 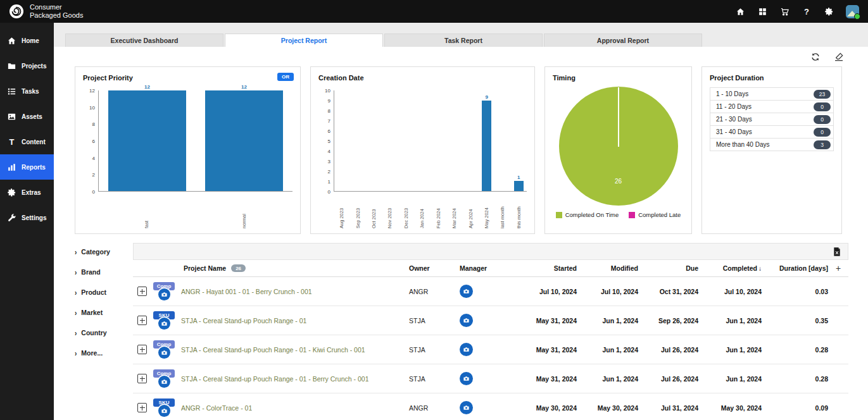 I want to click on column-header-duration: Duration [days], so click(x=795, y=268).